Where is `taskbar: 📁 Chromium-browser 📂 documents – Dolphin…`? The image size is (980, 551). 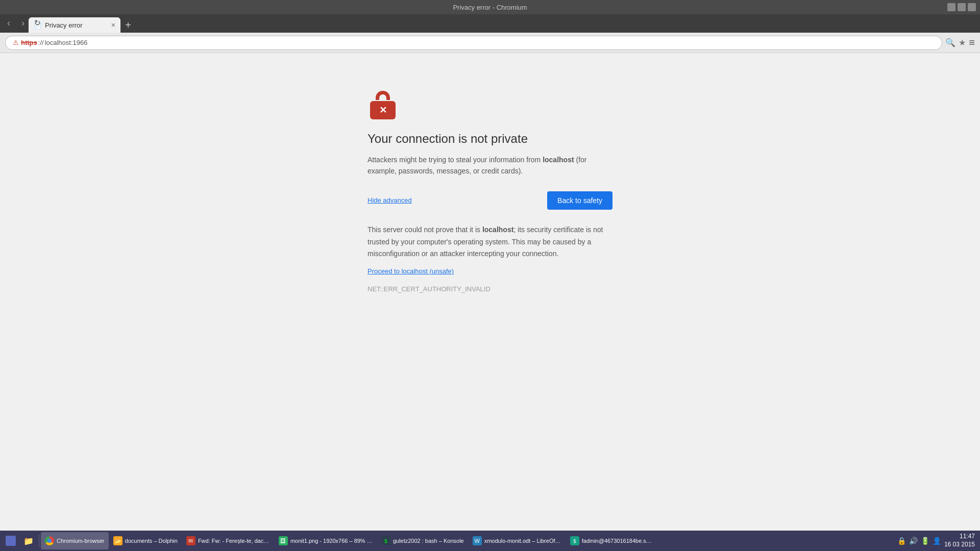
taskbar: 📁 Chromium-browser 📂 documents – Dolphin… is located at coordinates (490, 541).